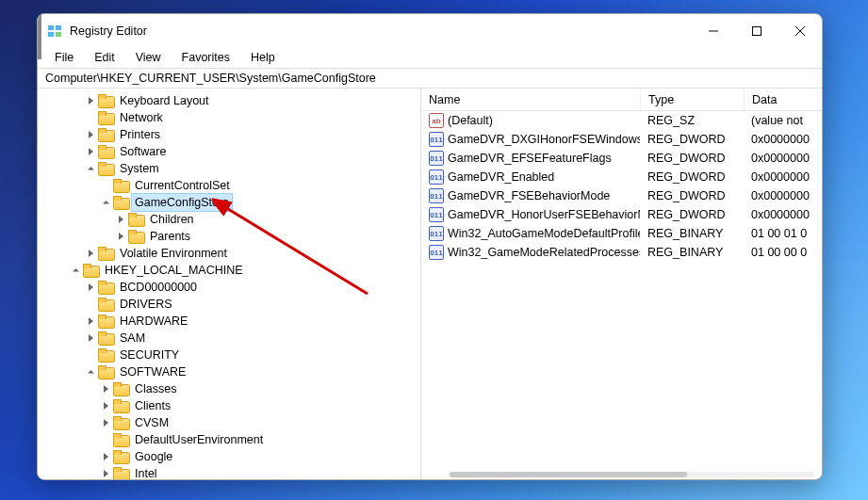  What do you see at coordinates (229, 219) in the screenshot?
I see `tree-item: ·····Children` at bounding box center [229, 219].